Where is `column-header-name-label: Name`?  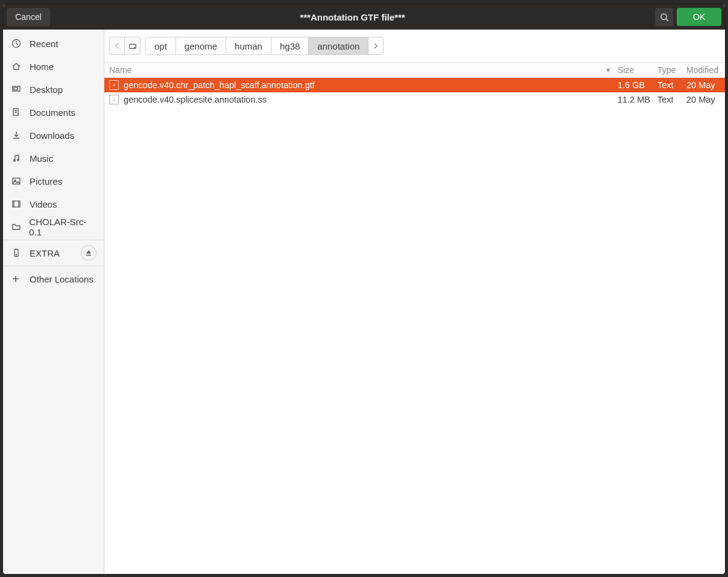 column-header-name-label: Name is located at coordinates (121, 70).